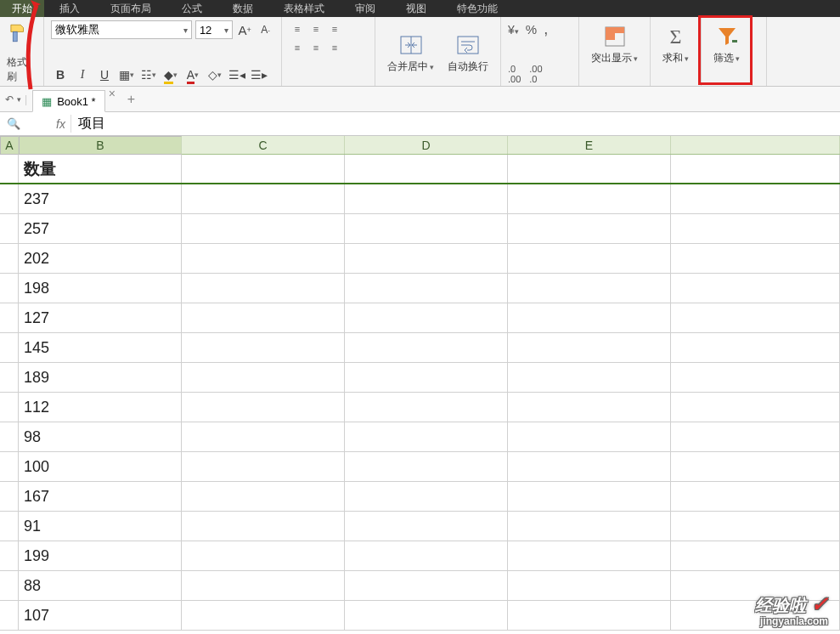  I want to click on menu-bar: 开始 插入 页面布局 公式 数据 表格样式 审阅 视图 特色功能, so click(420, 8).